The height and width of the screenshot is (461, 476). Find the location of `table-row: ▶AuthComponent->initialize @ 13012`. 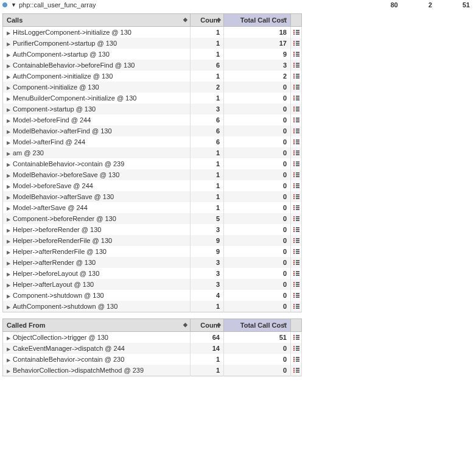

table-row: ▶AuthComponent->initialize @ 13012 is located at coordinates (152, 76).